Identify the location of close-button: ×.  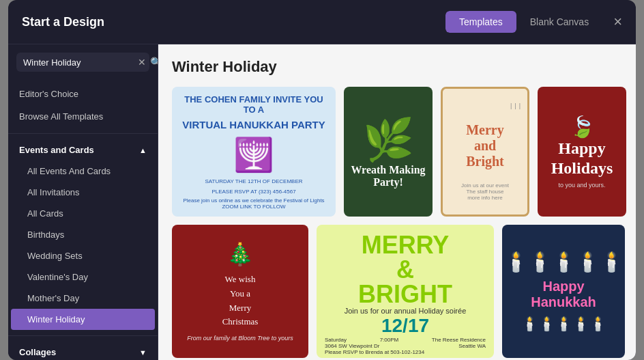
(618, 22).